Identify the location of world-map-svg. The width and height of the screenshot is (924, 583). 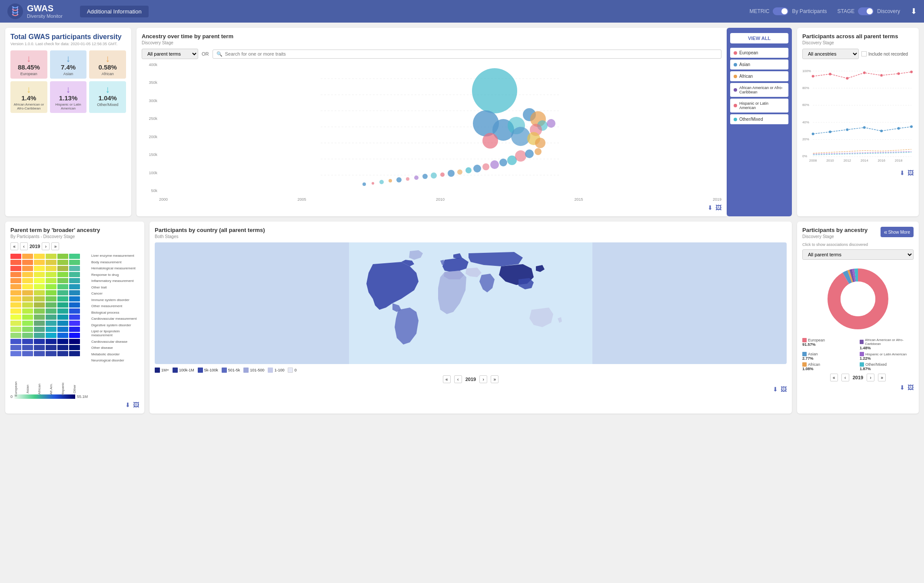
(471, 303).